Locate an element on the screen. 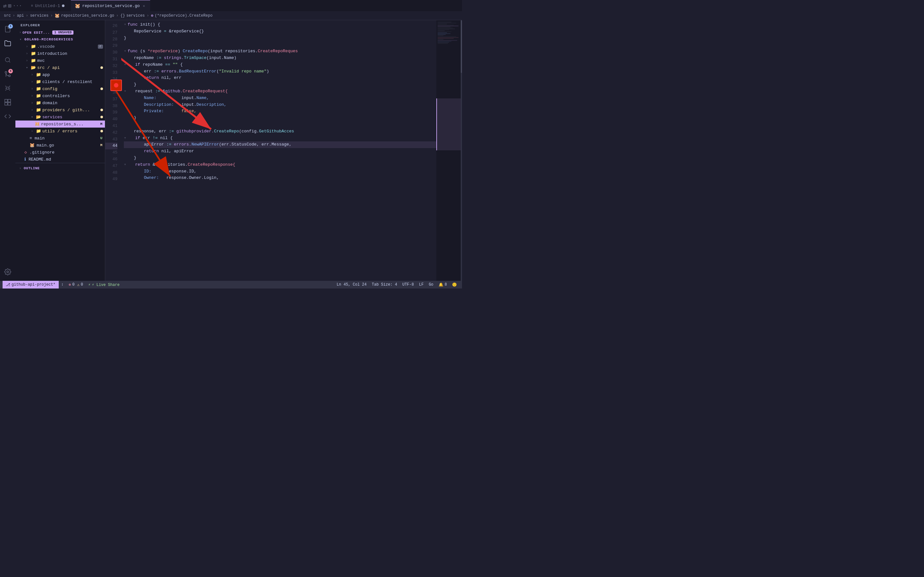 The width and height of the screenshot is (924, 577). tab-untitled: ≡ Untitled-1 is located at coordinates (48, 5).